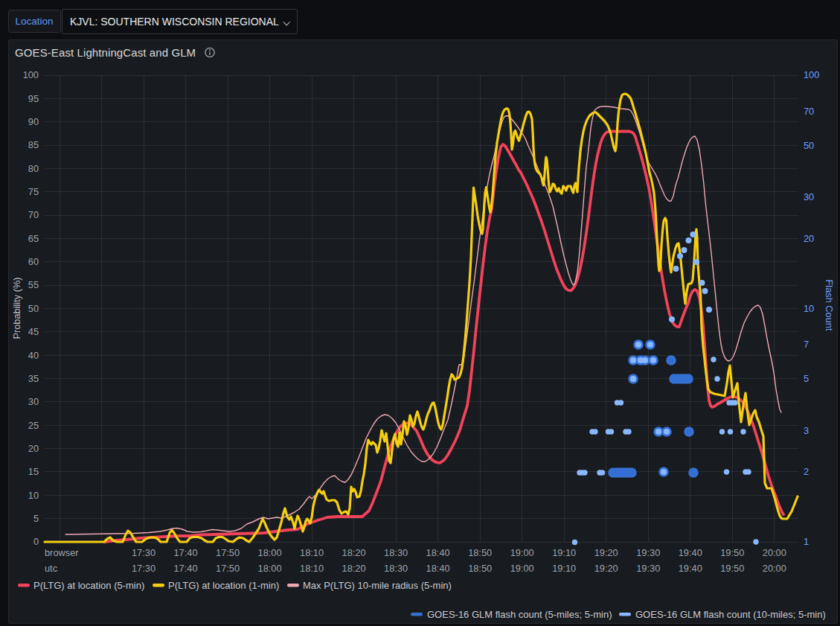  What do you see at coordinates (89, 585) in the screenshot?
I see `svg-text: P(LTG) at location (5-min)` at bounding box center [89, 585].